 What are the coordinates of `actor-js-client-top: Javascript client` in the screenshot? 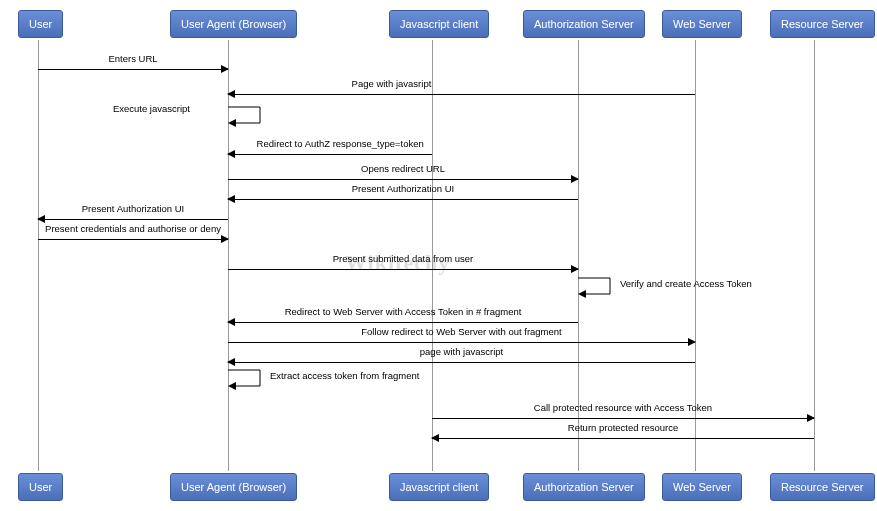 It's located at (439, 24).